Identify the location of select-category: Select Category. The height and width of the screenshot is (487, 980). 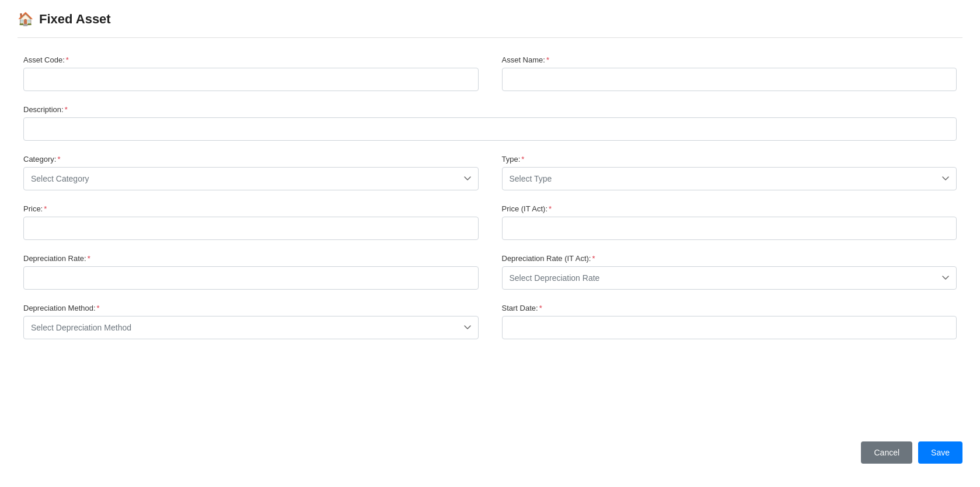
(251, 179).